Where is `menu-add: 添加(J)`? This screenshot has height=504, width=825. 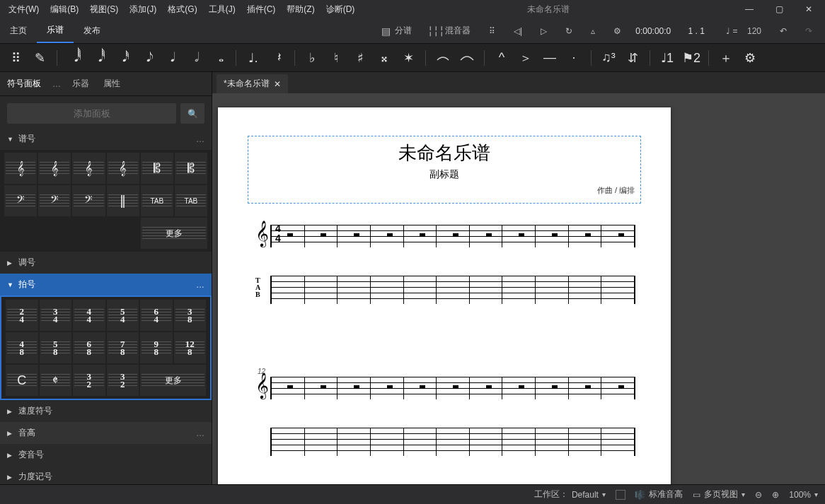
menu-add: 添加(J) is located at coordinates (143, 10).